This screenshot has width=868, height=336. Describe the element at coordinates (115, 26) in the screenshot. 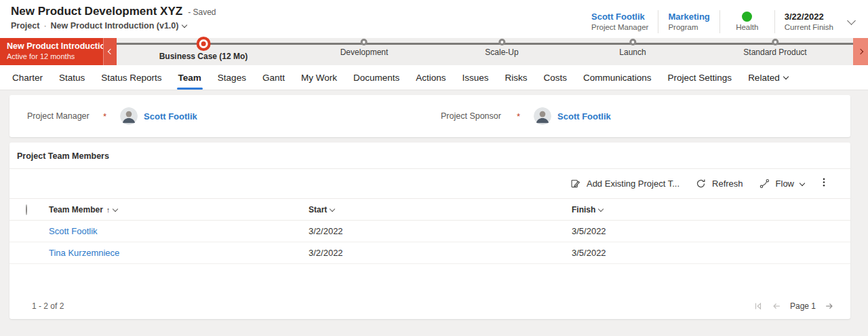

I see `breadcrumb-record-switcher: New Product Introduction (v1.0)` at that location.